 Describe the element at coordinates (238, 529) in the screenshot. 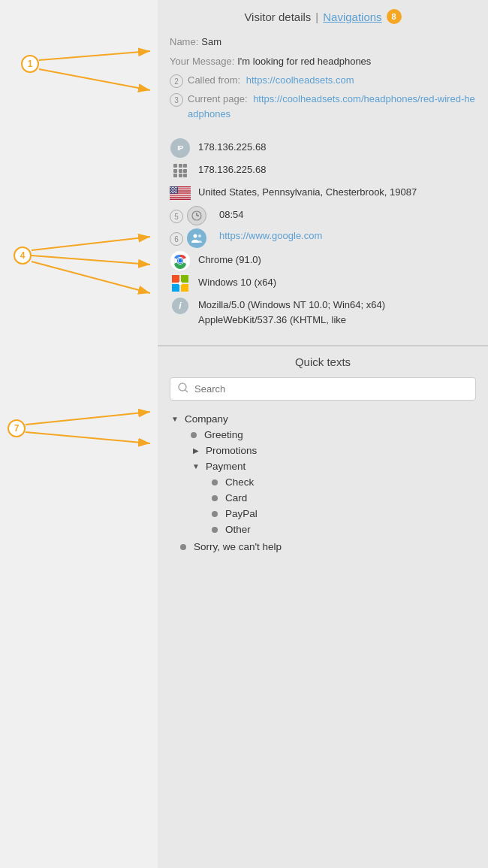

I see `tree-label-other: Other` at that location.